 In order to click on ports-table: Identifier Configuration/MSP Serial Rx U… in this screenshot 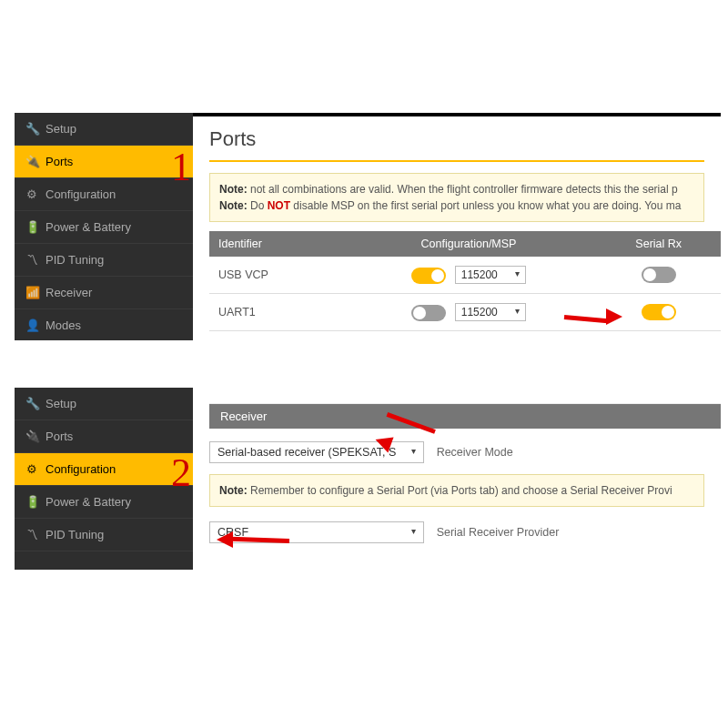, I will do `click(465, 281)`.